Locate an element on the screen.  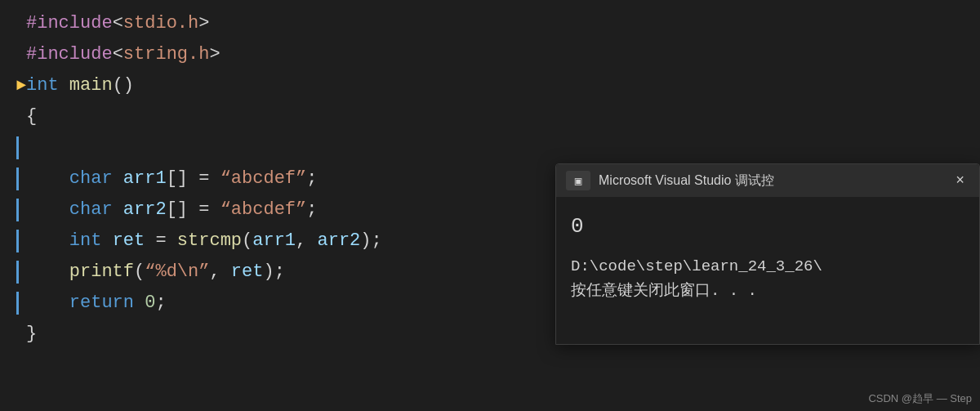
watermark: CSDN @趋早 — Step is located at coordinates (920, 399).